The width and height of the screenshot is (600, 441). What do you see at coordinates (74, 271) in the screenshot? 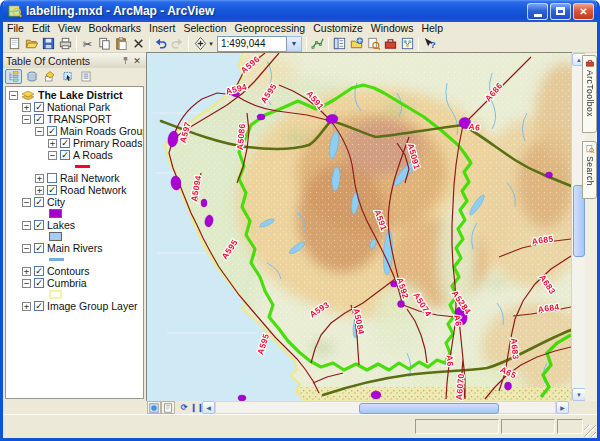
I see `layer-contours: +✓Contours` at bounding box center [74, 271].